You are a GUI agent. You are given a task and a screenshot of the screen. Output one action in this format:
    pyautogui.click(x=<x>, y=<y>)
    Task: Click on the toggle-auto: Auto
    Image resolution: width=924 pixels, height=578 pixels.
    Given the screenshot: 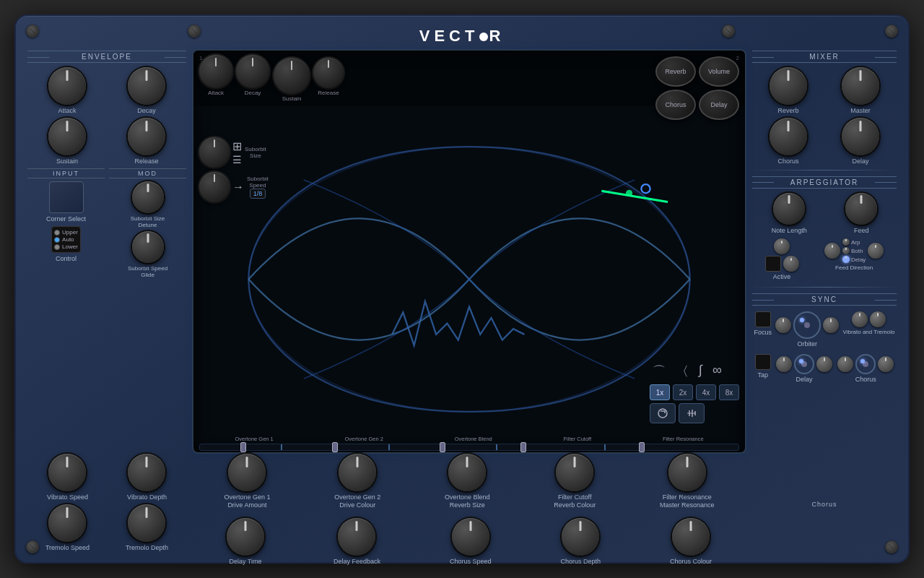 What is the action you would take?
    pyautogui.click(x=66, y=240)
    